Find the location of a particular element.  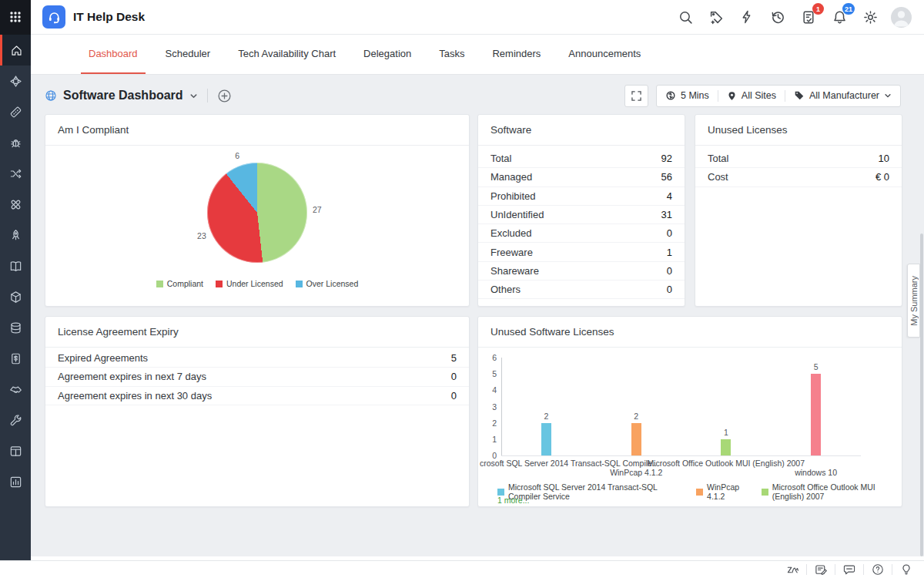

row-label: Expired Agreements is located at coordinates (103, 358).